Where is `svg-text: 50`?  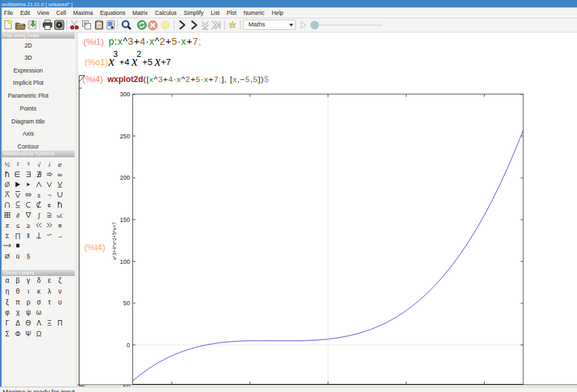
svg-text: 50 is located at coordinates (126, 303).